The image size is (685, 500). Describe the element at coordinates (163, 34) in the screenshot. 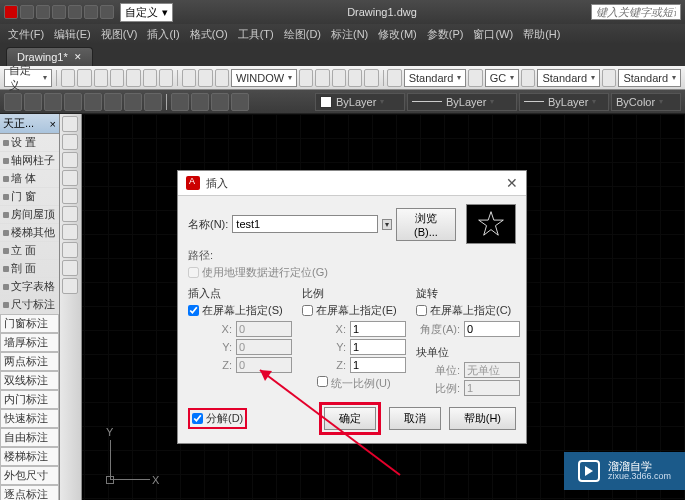

I see `menu-insert: 插入(I)` at that location.